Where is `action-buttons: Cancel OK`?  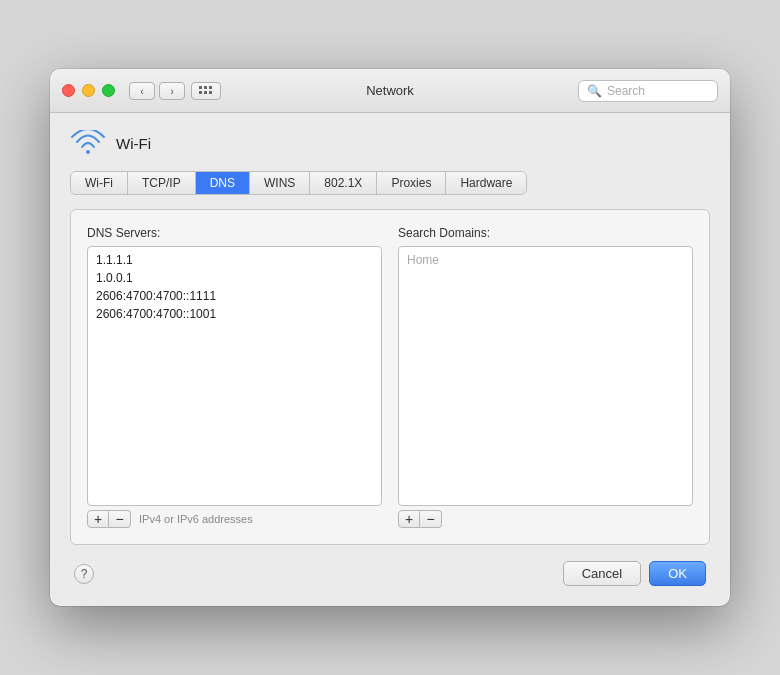 action-buttons: Cancel OK is located at coordinates (634, 574).